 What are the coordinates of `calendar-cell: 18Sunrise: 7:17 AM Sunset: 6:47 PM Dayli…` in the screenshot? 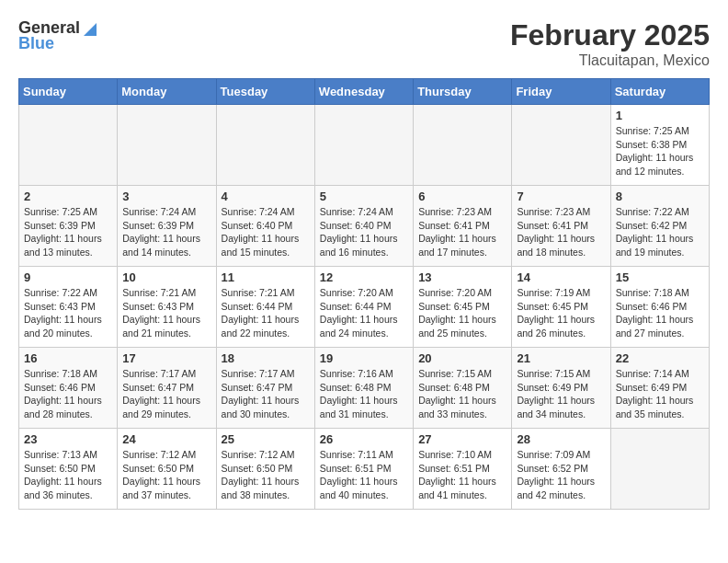 It's located at (265, 388).